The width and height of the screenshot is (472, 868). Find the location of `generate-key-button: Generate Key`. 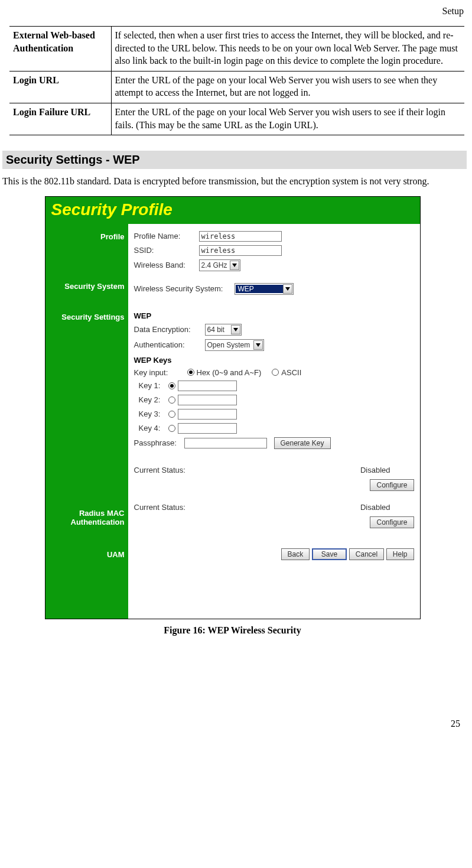

generate-key-button: Generate Key is located at coordinates (302, 443).